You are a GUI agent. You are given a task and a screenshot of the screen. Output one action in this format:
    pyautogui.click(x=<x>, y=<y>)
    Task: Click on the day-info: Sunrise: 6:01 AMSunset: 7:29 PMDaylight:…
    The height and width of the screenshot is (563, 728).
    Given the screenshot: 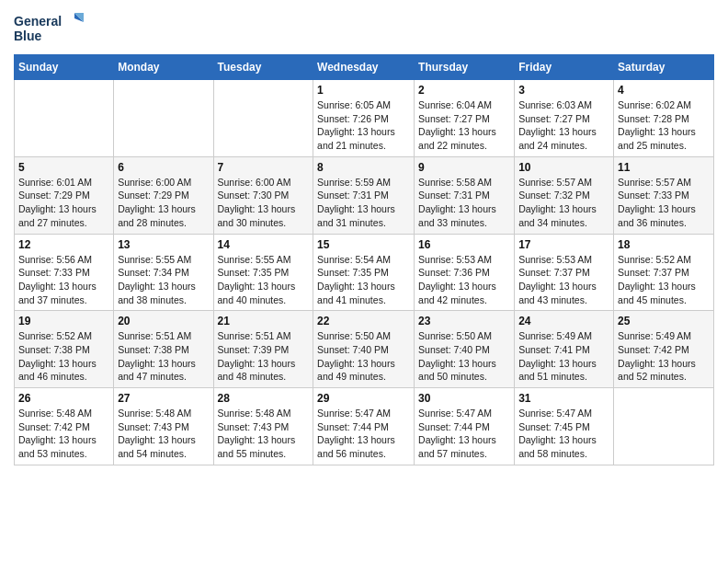 What is the action you would take?
    pyautogui.click(x=64, y=202)
    